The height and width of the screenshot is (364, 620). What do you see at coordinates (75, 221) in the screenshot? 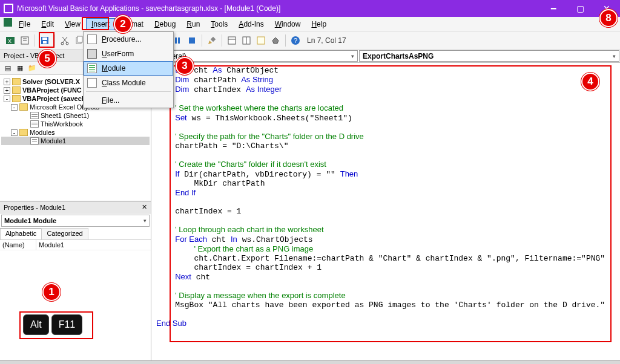
I see `properties-object-combo: Module1 Module▾` at bounding box center [75, 221].